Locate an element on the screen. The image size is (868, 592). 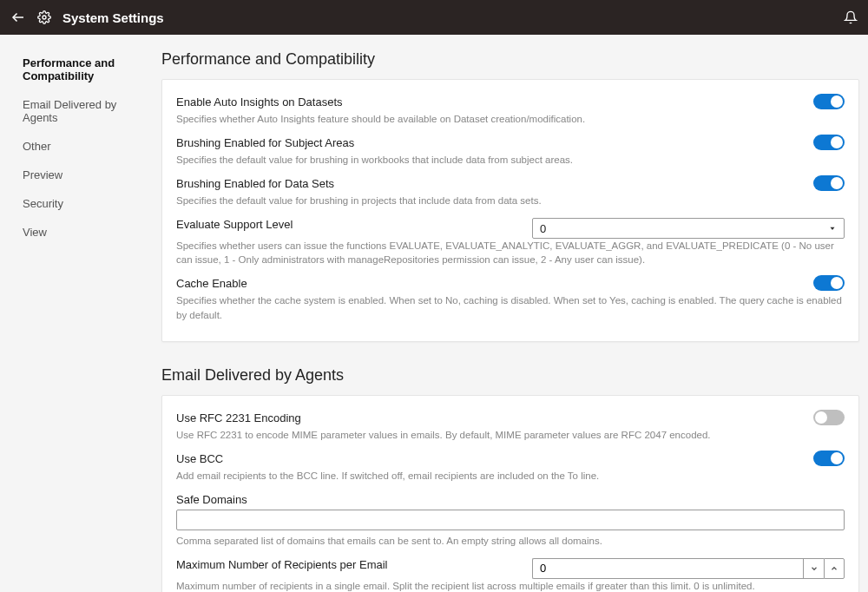
sidebar-item-other: Other is located at coordinates (84, 146).